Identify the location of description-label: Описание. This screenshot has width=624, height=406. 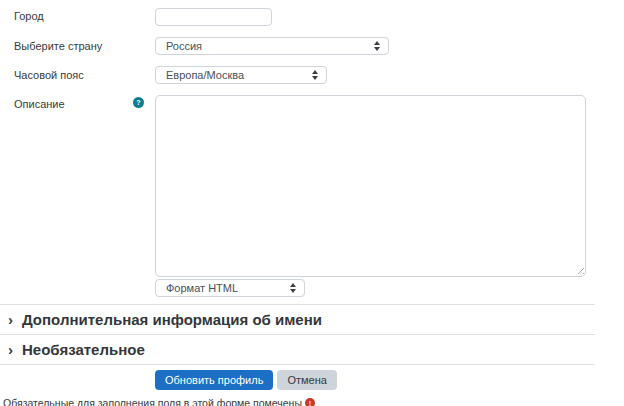
(40, 104).